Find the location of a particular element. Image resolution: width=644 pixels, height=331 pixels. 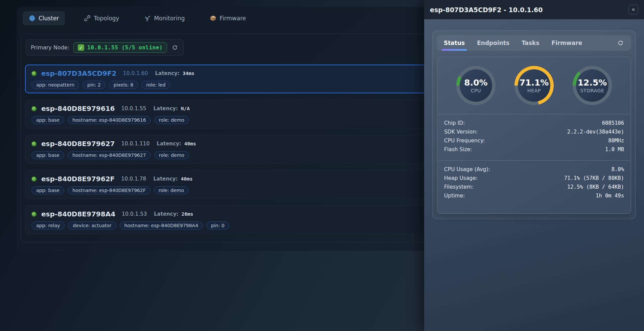

nav-tab-monitoring: Monitoring is located at coordinates (164, 18).